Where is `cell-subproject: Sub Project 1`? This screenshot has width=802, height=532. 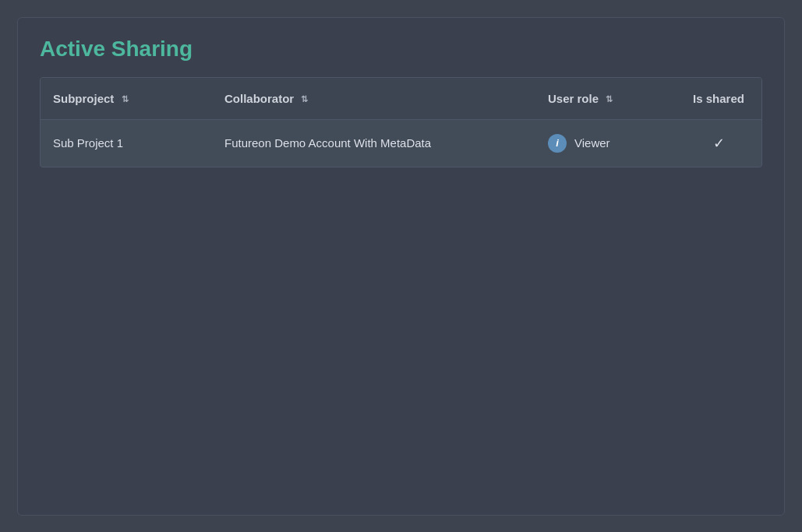
cell-subproject: Sub Project 1 is located at coordinates (126, 143).